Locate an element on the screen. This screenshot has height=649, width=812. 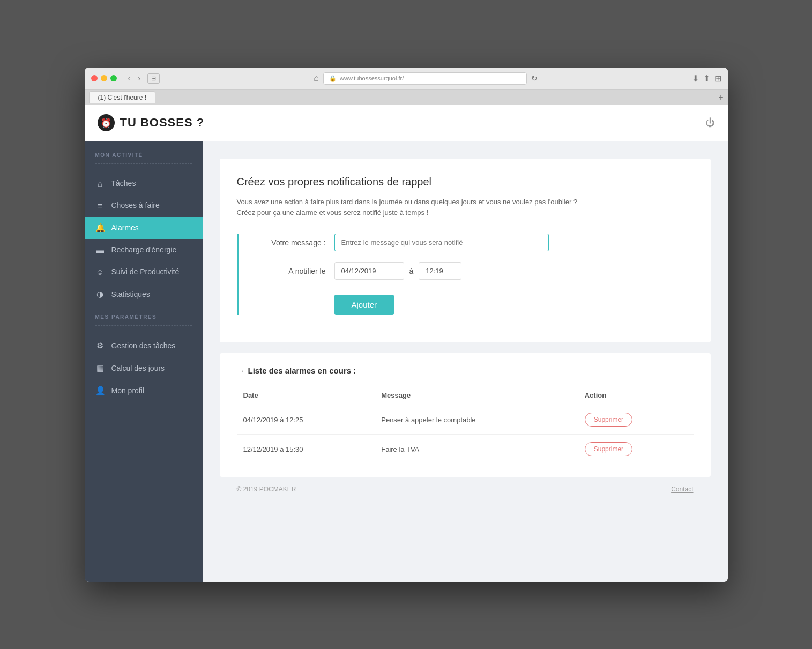
logo-icon: ⏰ is located at coordinates (106, 123).